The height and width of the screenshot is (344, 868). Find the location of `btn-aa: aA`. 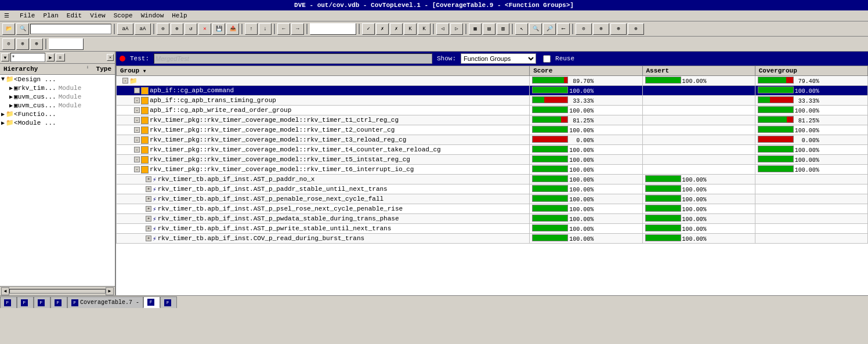

btn-aa: aA is located at coordinates (125, 29).